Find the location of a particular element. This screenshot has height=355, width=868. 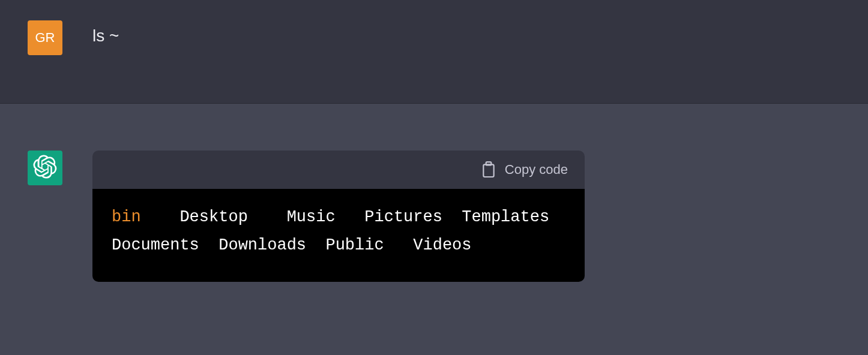

code-block-header: Copy code is located at coordinates (339, 170).